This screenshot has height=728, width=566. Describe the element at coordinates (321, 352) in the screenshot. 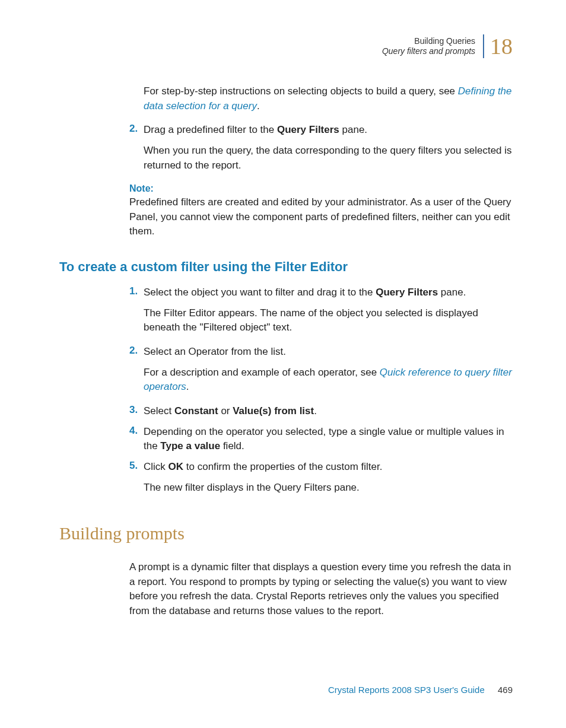

I see `filter-step-2: 2. Select an Operator from the list.` at that location.